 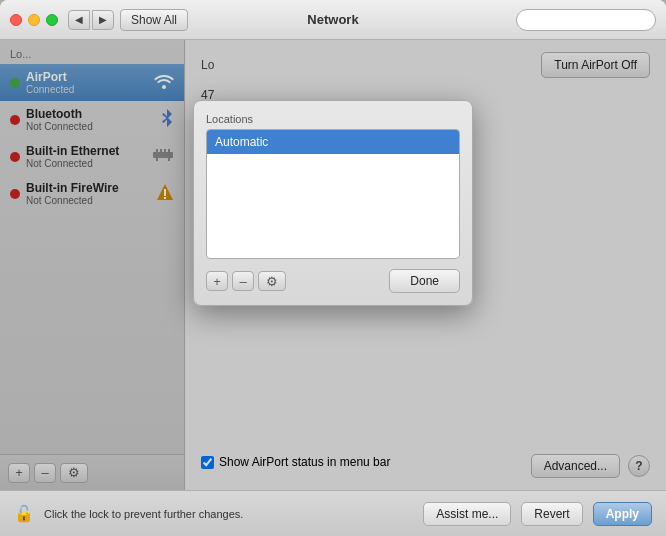 What do you see at coordinates (586, 20) in the screenshot?
I see `search-input` at bounding box center [586, 20].